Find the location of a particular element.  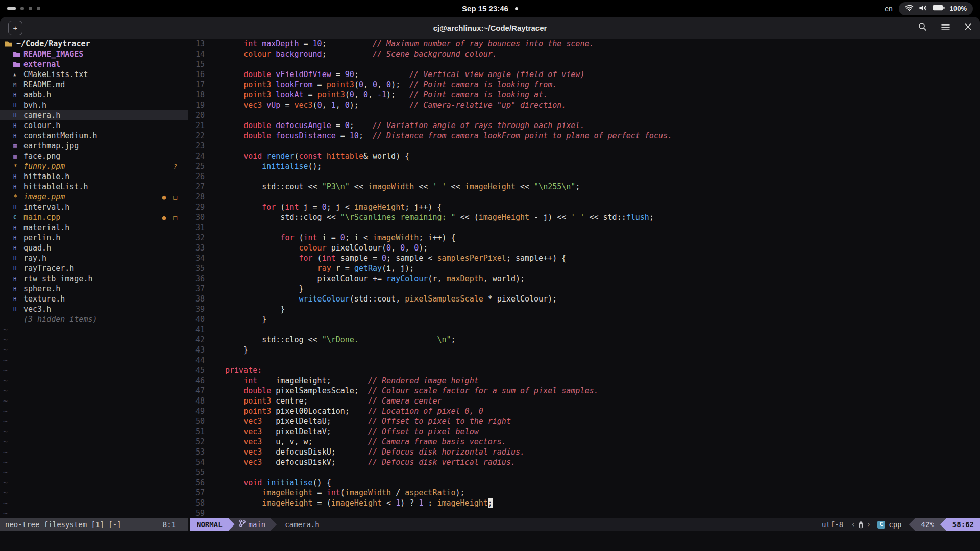

code-line: 50 vec3 pixelDeltaU; // Offset to pixel … is located at coordinates (584, 421).